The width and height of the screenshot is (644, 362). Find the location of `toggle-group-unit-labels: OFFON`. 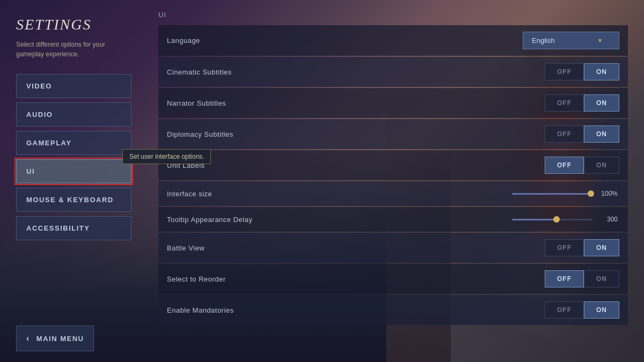

toggle-group-unit-labels: OFFON is located at coordinates (582, 165).